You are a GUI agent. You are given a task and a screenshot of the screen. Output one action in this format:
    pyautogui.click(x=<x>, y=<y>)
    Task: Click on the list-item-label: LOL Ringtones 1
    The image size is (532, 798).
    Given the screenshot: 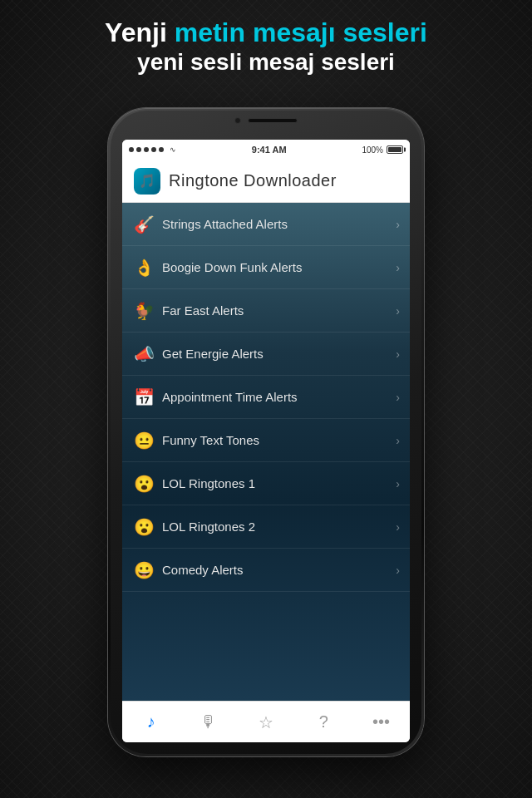 What is the action you would take?
    pyautogui.click(x=279, y=484)
    